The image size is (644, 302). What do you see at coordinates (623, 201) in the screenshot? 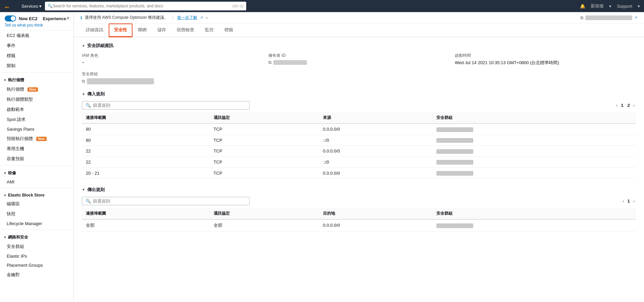
I see `outbound-prev-page-button: ‹` at bounding box center [623, 201].